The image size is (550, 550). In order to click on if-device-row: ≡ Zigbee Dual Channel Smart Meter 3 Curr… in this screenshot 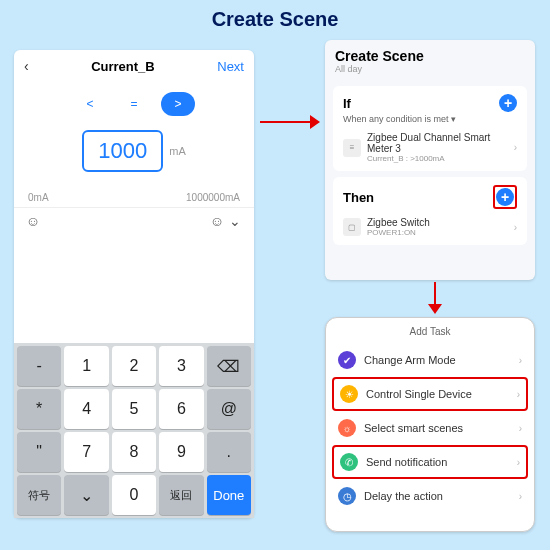, I will do `click(430, 148)`.